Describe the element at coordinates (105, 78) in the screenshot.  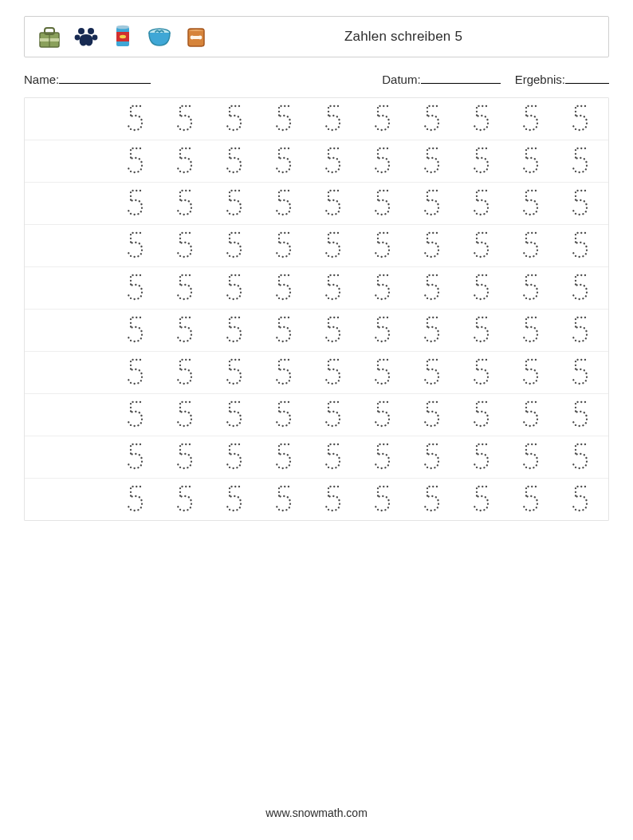
I see `name-blank` at that location.